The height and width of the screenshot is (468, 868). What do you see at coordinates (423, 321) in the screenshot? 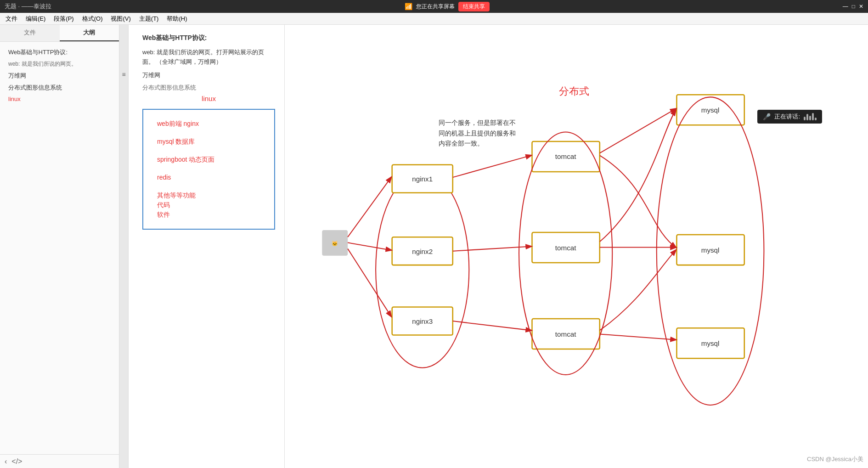
I see `nginx3-label: nginx3` at bounding box center [423, 321].